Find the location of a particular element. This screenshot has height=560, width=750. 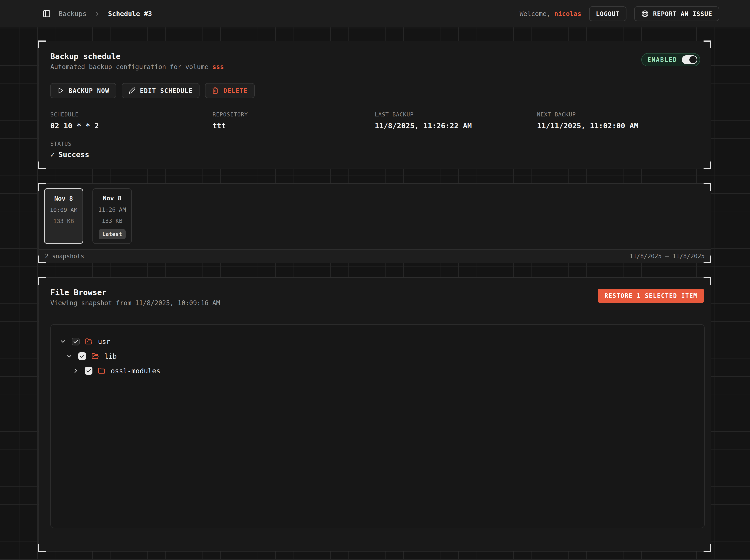

enabled-toggle: ENABLED is located at coordinates (671, 60).